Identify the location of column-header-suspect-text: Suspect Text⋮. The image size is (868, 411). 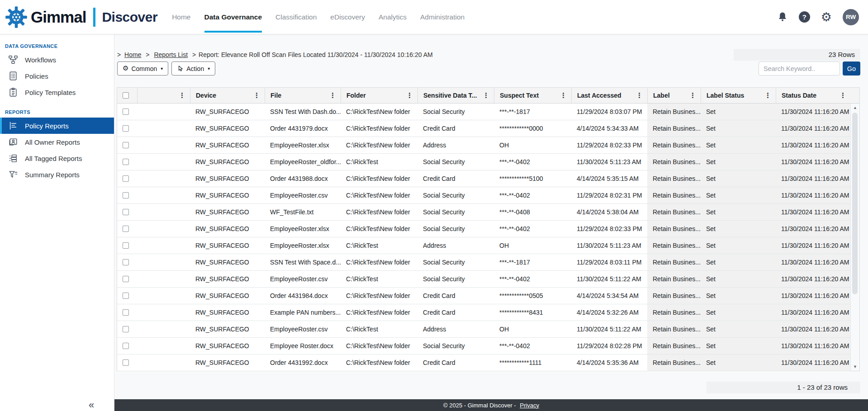
(533, 95).